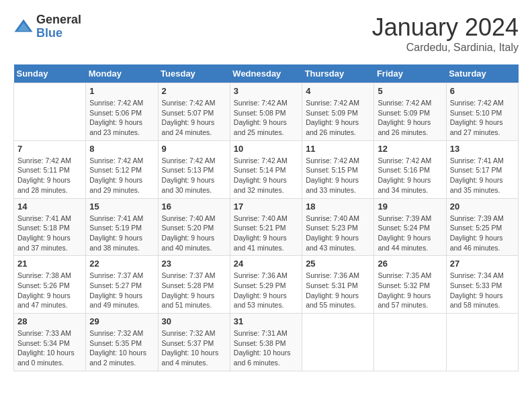  Describe the element at coordinates (266, 118) in the screenshot. I see `day-info: Sunrise: 7:42 AMSunset: 5:08 PMDaylight:…` at that location.